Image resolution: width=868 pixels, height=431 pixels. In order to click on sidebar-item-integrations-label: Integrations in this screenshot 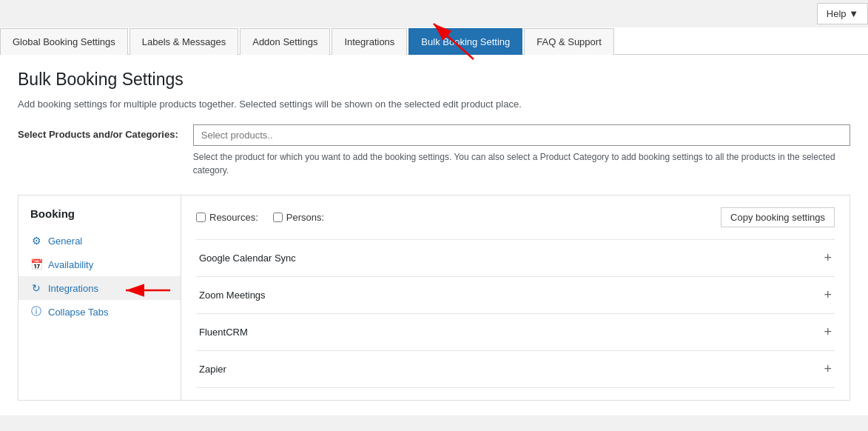, I will do `click(73, 289)`.